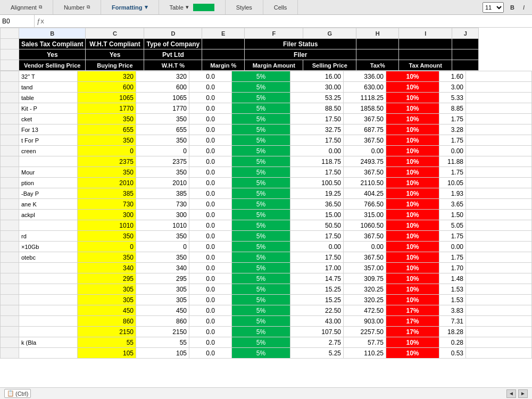  Describe the element at coordinates (317, 194) in the screenshot. I see `margin-amount: 19.25` at that location.